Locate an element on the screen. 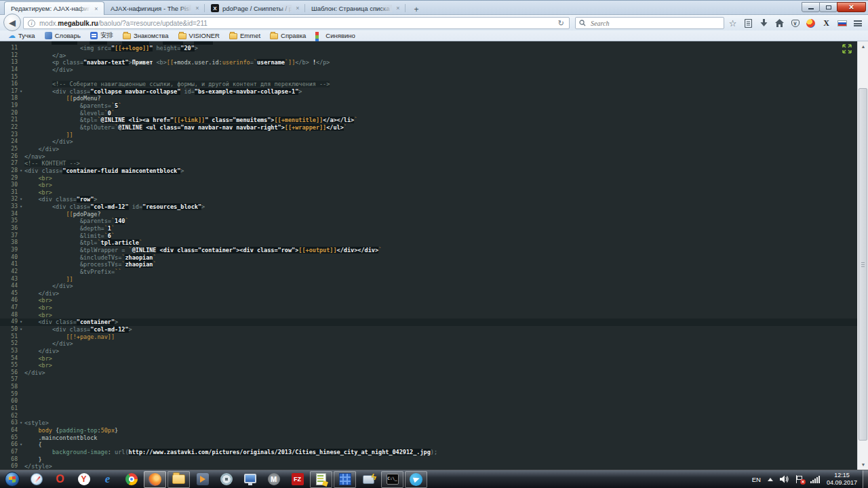  reading-list-icon is located at coordinates (749, 23).